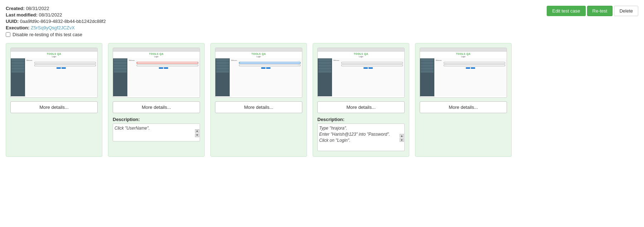 This screenshot has width=644, height=227. I want to click on execution-row: Execution: Z5rSq9yQsgf2JCZvX, so click(56, 28).